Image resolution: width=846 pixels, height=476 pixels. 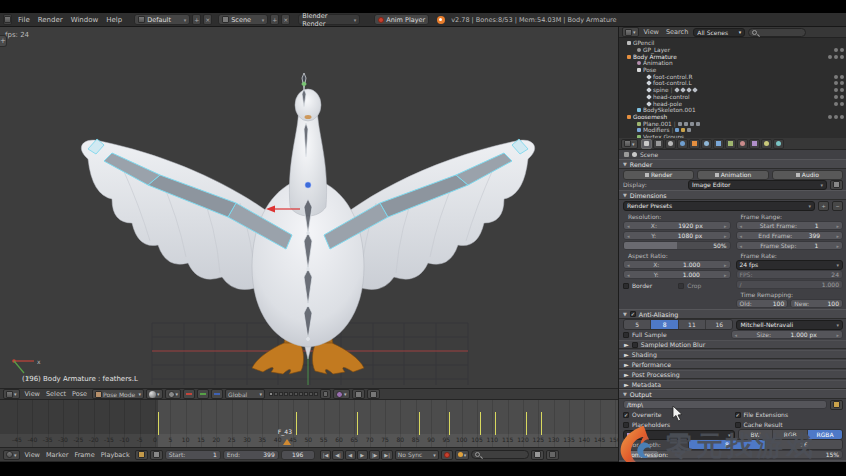 I want to click on panel-header-render: ▼Render, so click(x=732, y=164).